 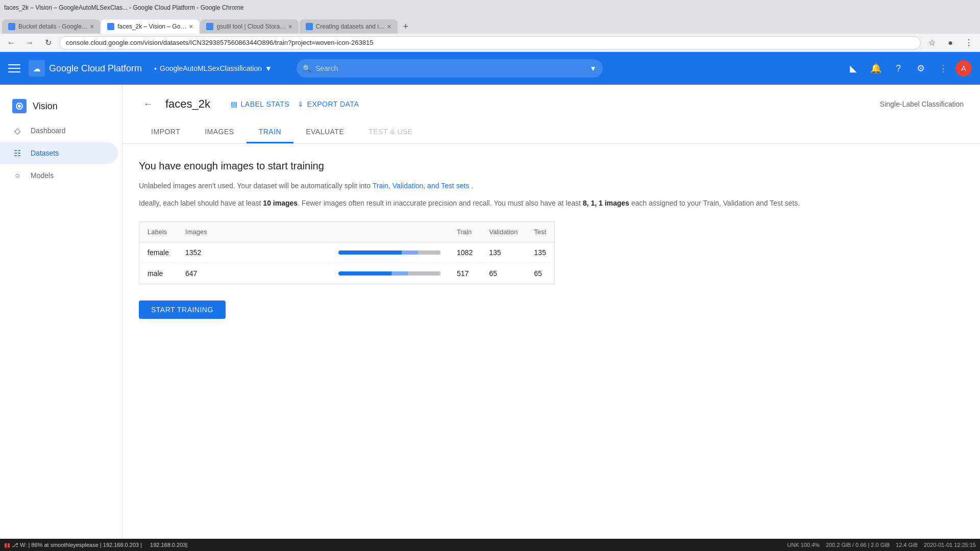 I want to click on gcp-logo: ☁ Google Cloud Platform, so click(x=85, y=68).